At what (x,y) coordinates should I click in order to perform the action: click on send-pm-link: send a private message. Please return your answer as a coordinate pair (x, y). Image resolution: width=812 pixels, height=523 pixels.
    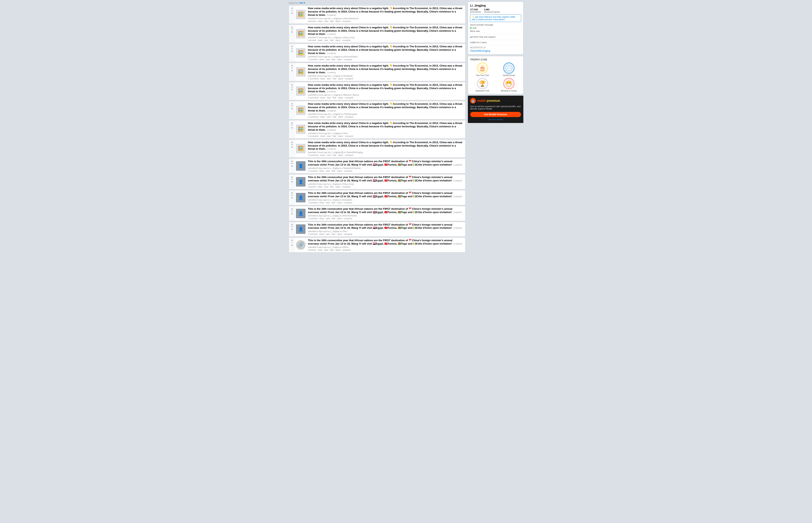
    Looking at the image, I should click on (496, 25).